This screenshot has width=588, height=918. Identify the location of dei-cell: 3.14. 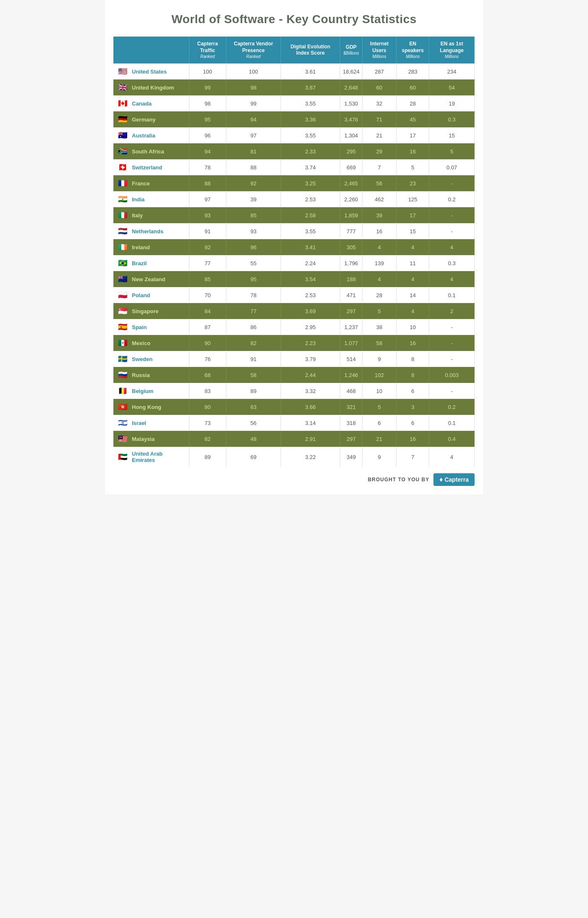
(311, 423).